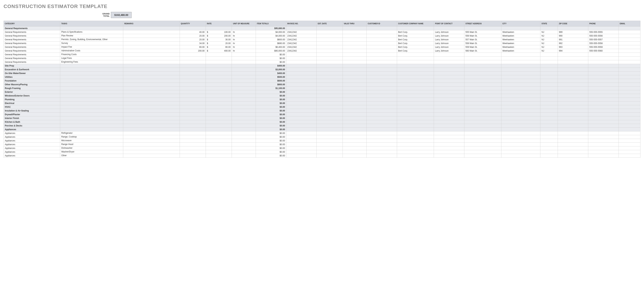 Image resolution: width=644 pixels, height=306 pixels. Describe the element at coordinates (32, 66) in the screenshot. I see `cell-category: Site Prep` at that location.